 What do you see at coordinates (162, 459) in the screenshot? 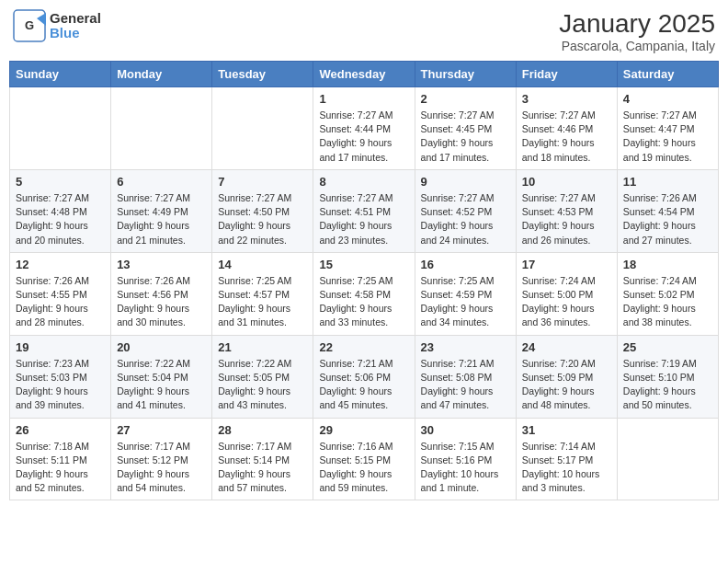
I see `calendar-cell: 27Sunrise: 7:17 AM Sunset: 5:12 PM Dayli…` at bounding box center [162, 459].